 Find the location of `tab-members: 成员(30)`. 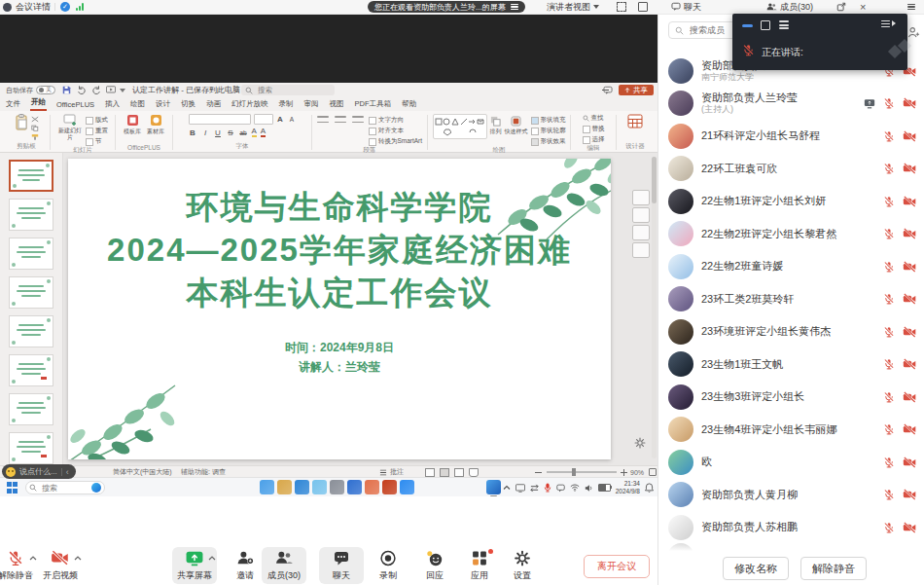

tab-members: 成员(30) is located at coordinates (790, 7).